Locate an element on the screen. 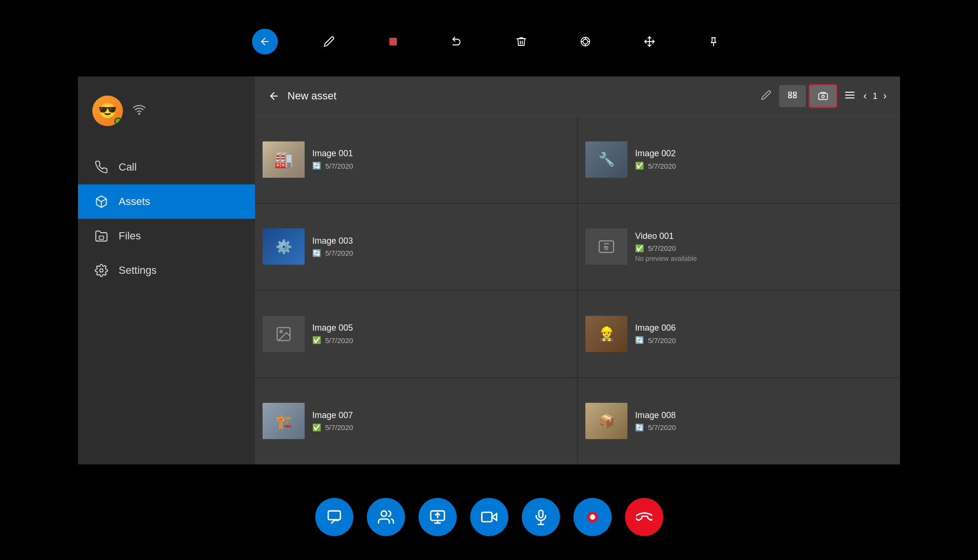 The width and height of the screenshot is (978, 560). asset-date-005: 5/7/2020 is located at coordinates (339, 340).